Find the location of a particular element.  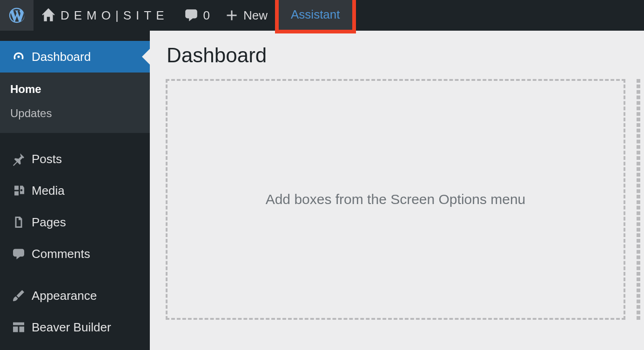

appearance-label: Appearance is located at coordinates (64, 296).